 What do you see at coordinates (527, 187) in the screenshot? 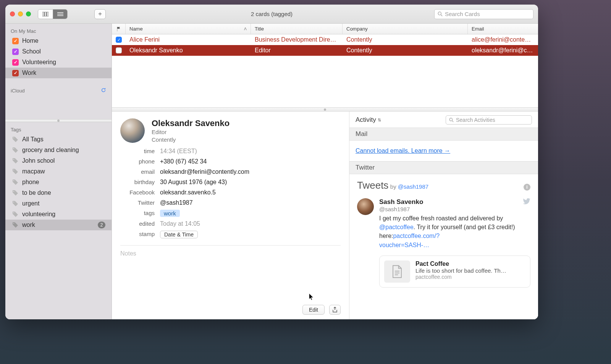
I see `info-icon: i` at bounding box center [527, 187].